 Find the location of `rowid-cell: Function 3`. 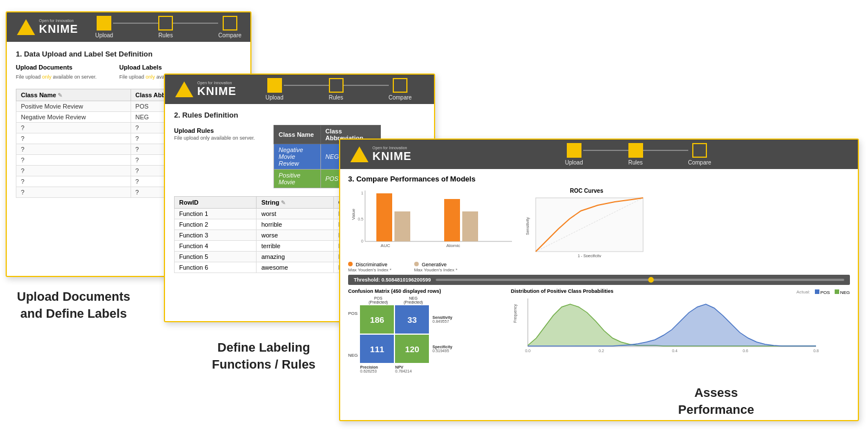

rowid-cell: Function 3 is located at coordinates (216, 235).